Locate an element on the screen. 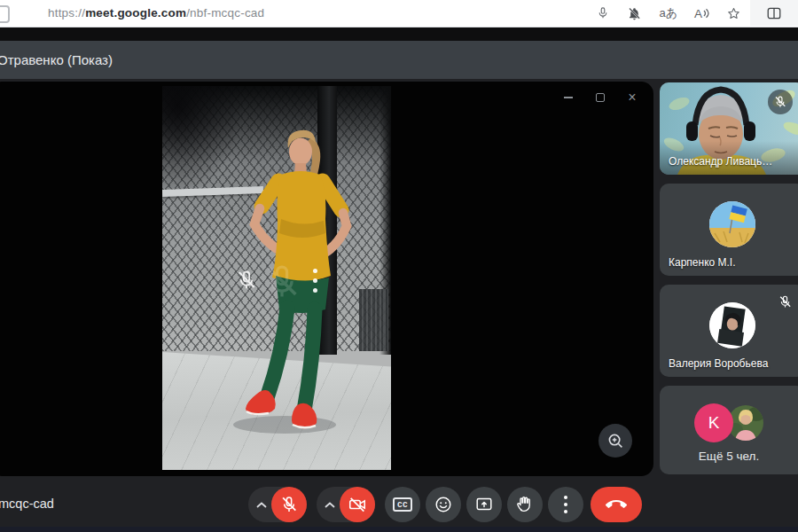  present-button is located at coordinates (484, 505).